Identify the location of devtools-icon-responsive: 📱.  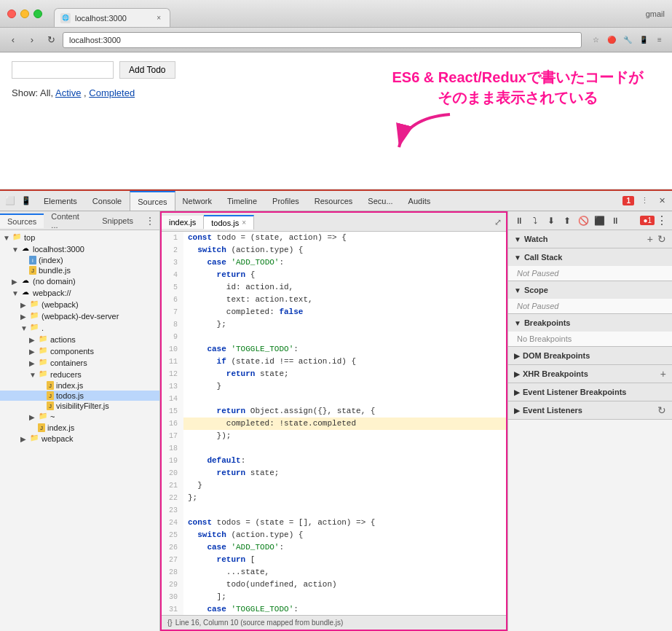
(26, 201).